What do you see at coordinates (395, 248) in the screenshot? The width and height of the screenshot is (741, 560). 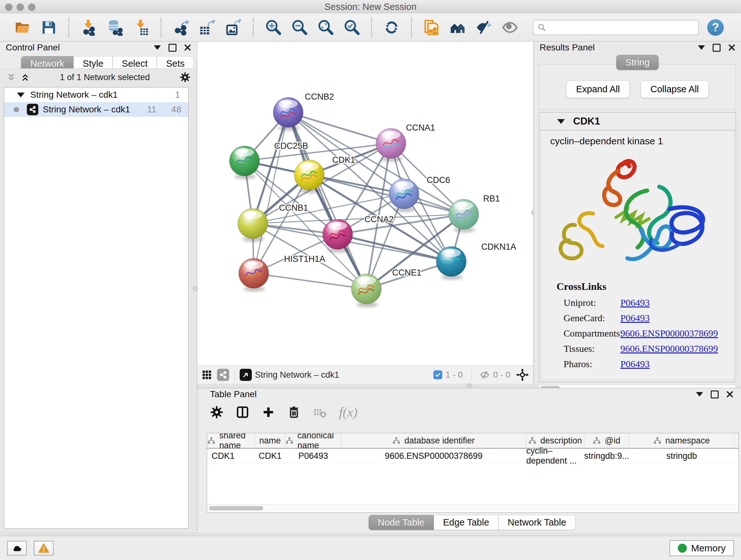 I see `edge-CCNA2-CDKN1A` at bounding box center [395, 248].